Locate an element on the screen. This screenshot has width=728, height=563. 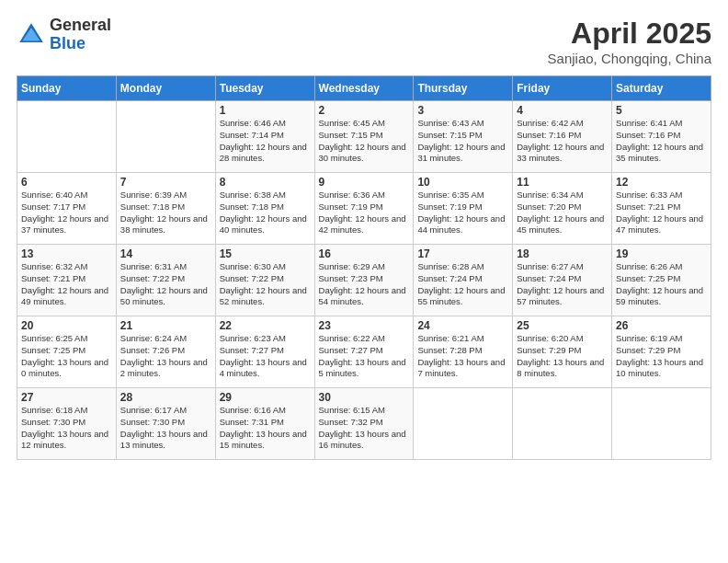
day-number: 3 is located at coordinates (463, 110).